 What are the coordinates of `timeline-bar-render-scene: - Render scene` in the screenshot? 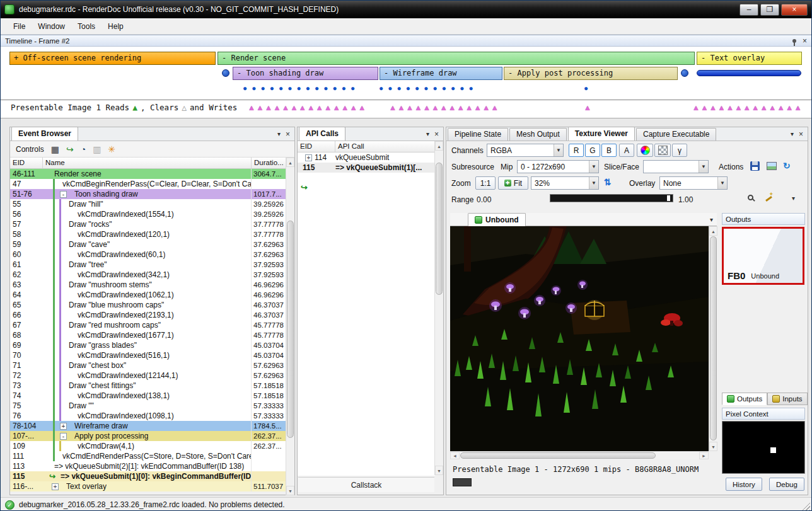 It's located at (456, 58).